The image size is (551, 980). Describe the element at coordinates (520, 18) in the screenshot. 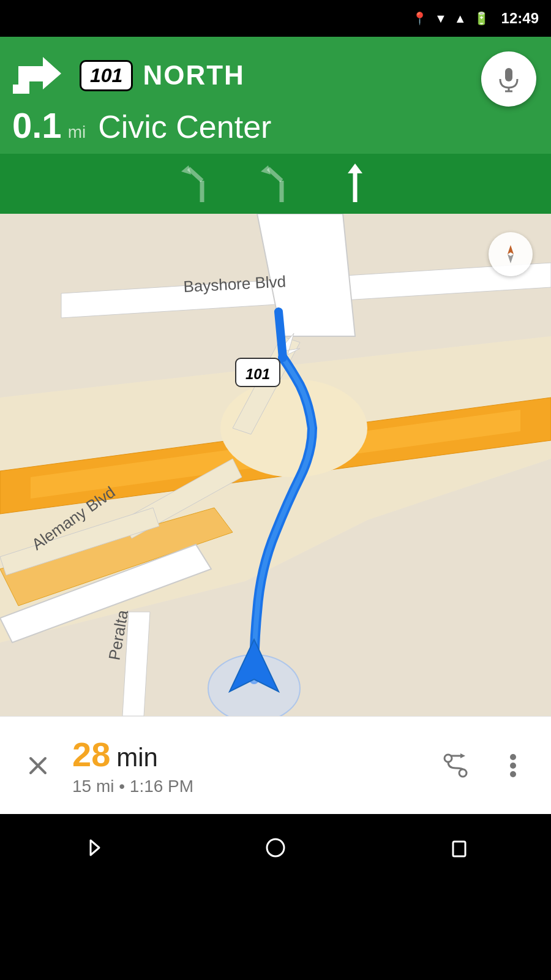

I see `clock: 12:49` at that location.